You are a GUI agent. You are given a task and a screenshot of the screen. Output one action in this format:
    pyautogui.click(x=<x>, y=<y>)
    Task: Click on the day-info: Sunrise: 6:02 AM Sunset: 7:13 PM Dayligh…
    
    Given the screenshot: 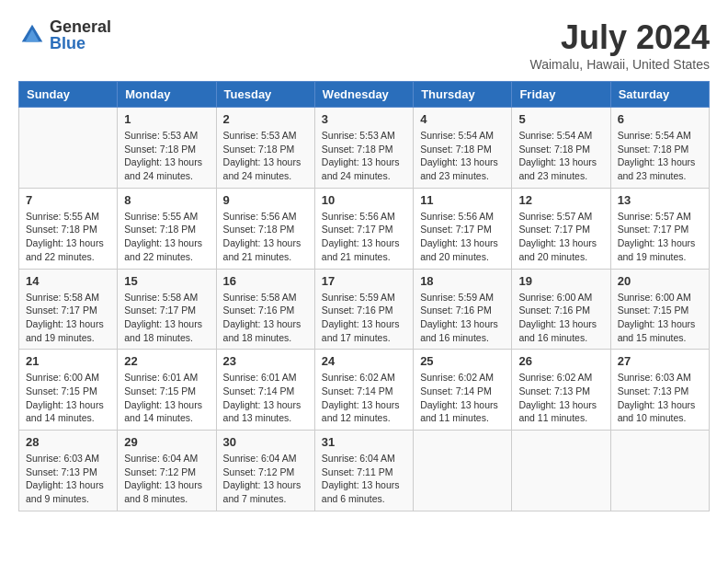 What is the action you would take?
    pyautogui.click(x=561, y=397)
    